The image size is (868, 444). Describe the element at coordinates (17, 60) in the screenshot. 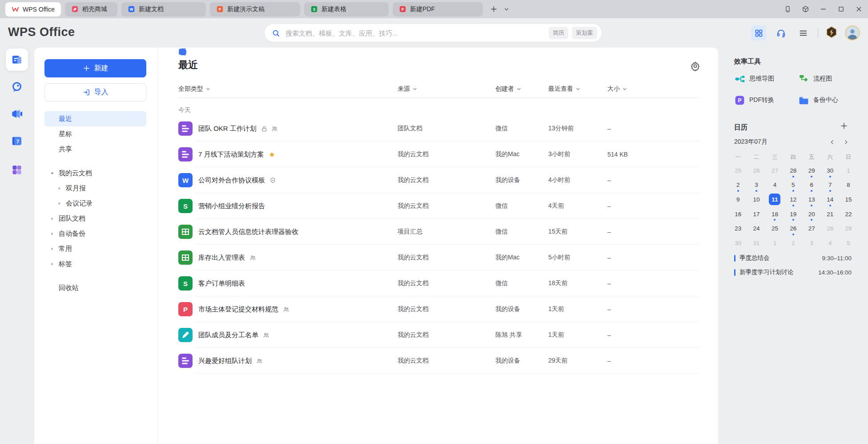

I see `rail-item-docs` at that location.